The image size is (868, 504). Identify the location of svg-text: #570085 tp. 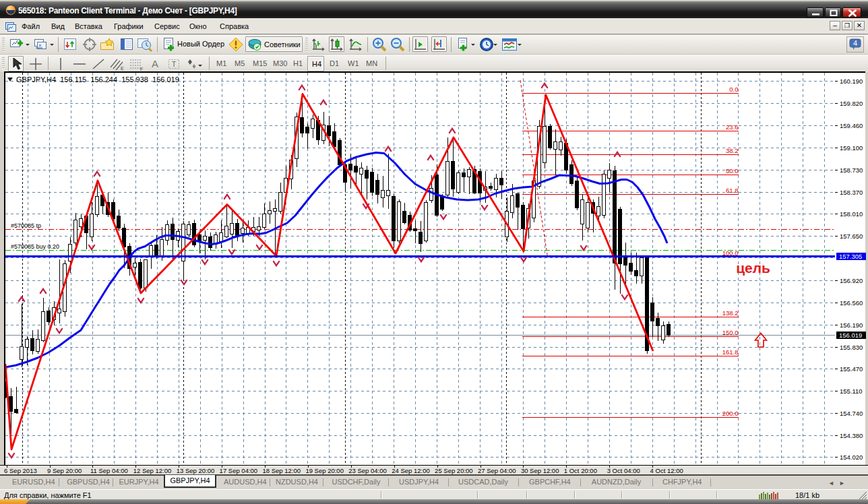
(26, 226).